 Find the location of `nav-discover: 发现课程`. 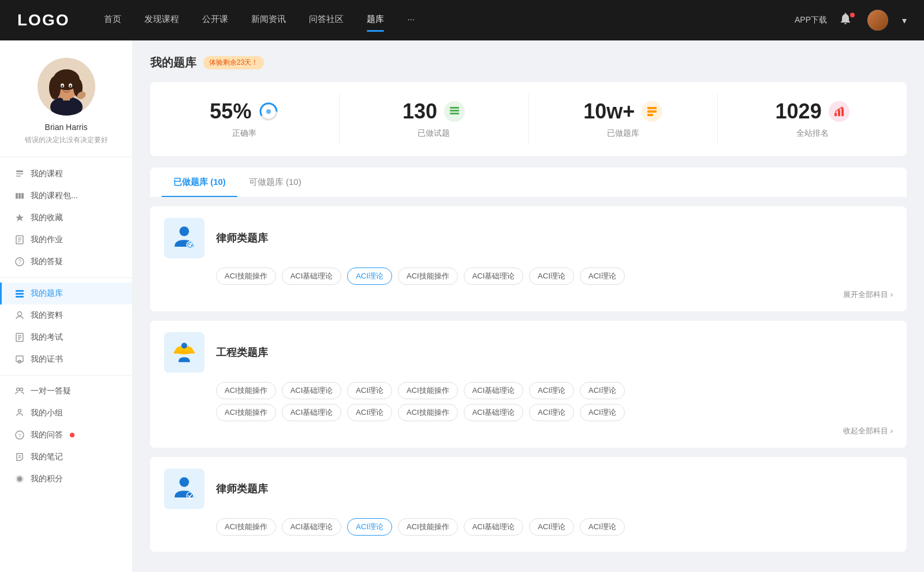

nav-discover: 发现课程 is located at coordinates (162, 21).